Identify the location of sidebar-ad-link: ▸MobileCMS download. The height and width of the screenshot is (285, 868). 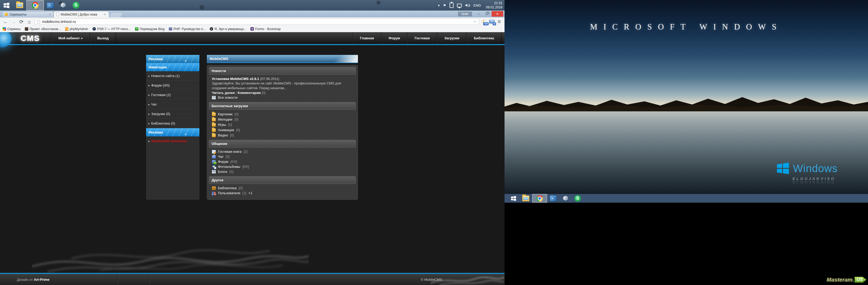
(173, 141).